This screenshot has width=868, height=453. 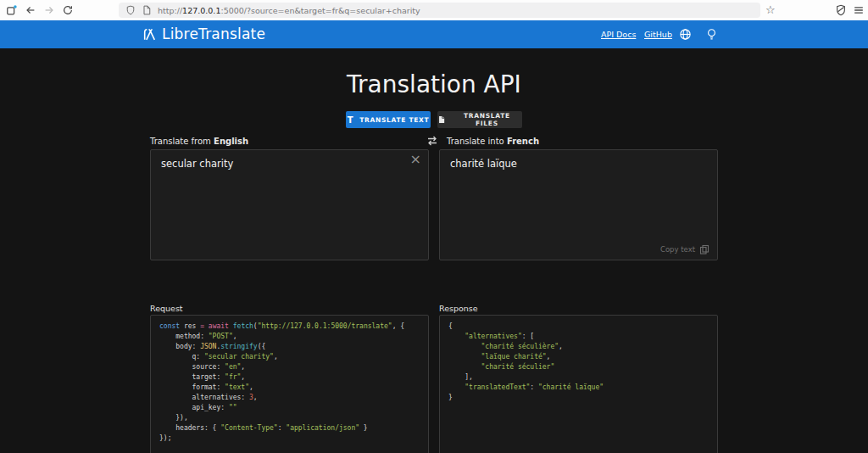 I want to click on back-icon, so click(x=31, y=10).